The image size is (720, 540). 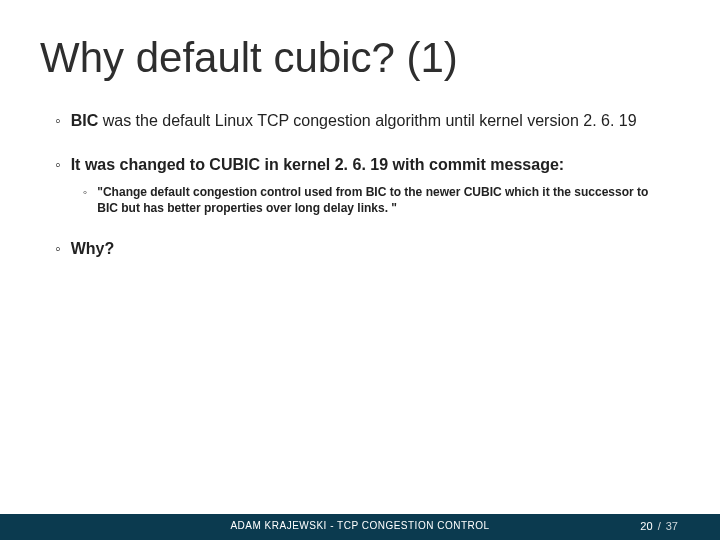 What do you see at coordinates (372, 200) in the screenshot?
I see `sub-bullet-item: ◦ "Change default congestion control use…` at bounding box center [372, 200].